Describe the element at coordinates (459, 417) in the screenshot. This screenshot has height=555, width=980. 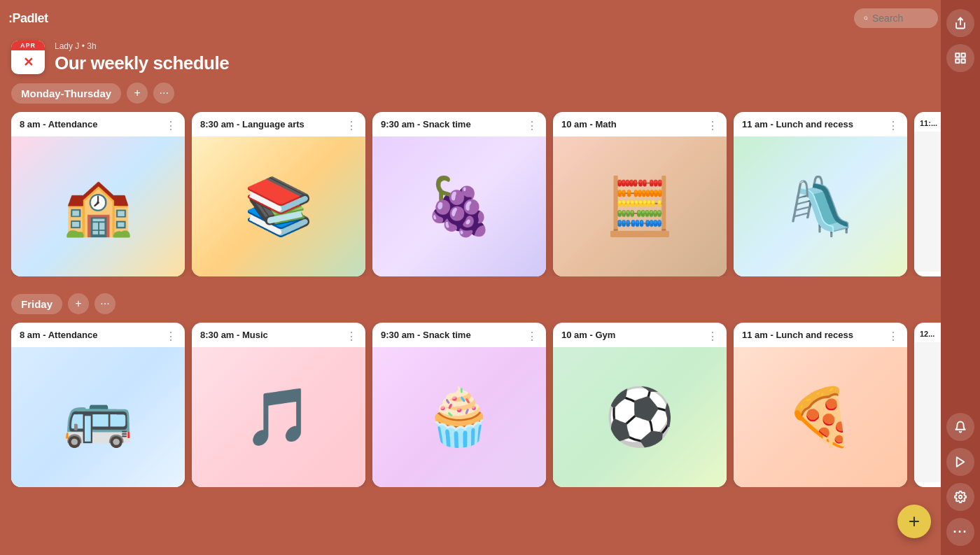
I see `card-image-card-f3: 🧁` at that location.